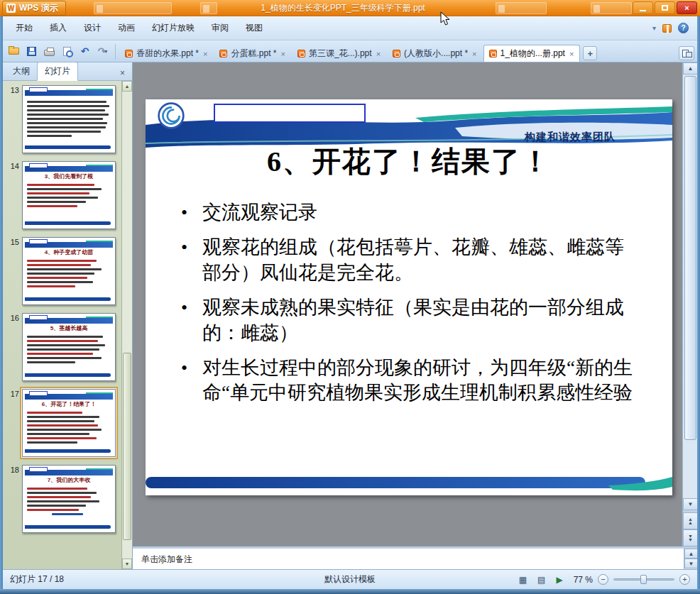 This screenshot has height=594, width=700. What do you see at coordinates (21, 71) in the screenshot?
I see `tab-outline: 大纲` at bounding box center [21, 71].